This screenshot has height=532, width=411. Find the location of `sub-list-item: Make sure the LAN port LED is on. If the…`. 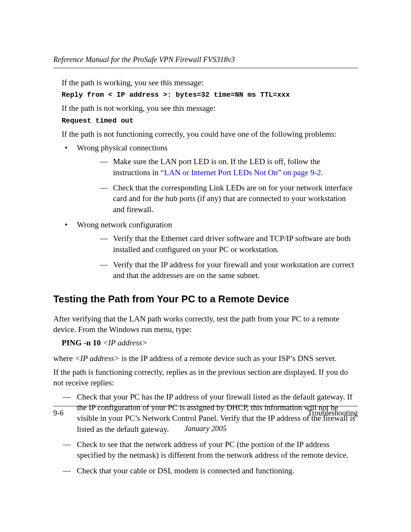

sub-list-item: Make sure the LAN port LED is on. If the… is located at coordinates (217, 167).